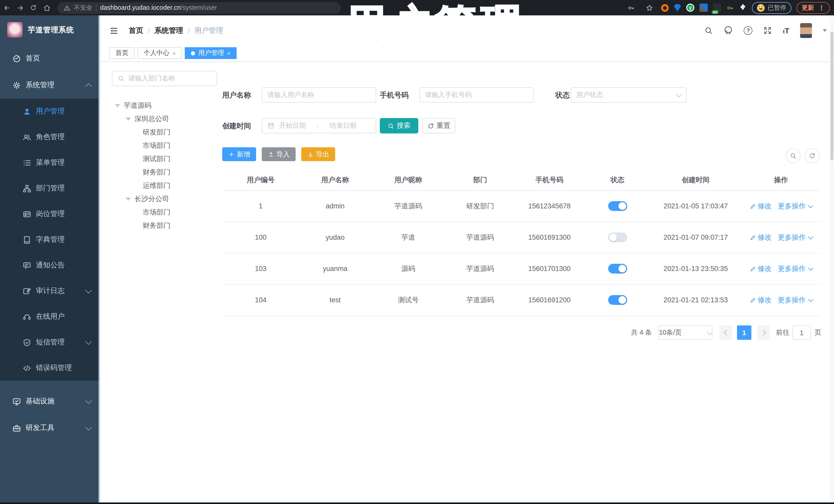  I want to click on profile-paused-chip: 已暂停, so click(772, 7).